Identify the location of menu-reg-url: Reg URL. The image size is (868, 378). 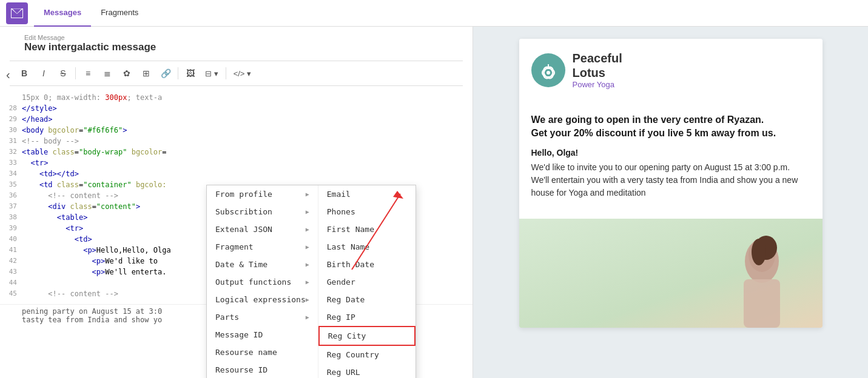
(367, 371).